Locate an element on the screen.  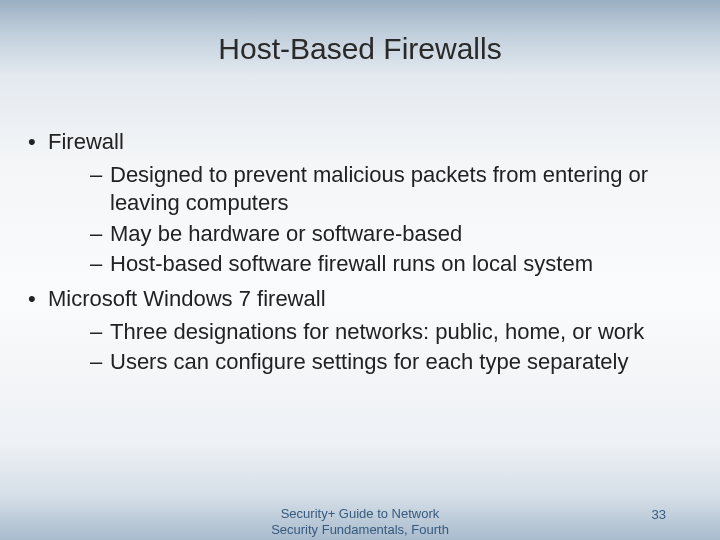
list-item: Host-based software firewall runs on loc… is located at coordinates (374, 264).